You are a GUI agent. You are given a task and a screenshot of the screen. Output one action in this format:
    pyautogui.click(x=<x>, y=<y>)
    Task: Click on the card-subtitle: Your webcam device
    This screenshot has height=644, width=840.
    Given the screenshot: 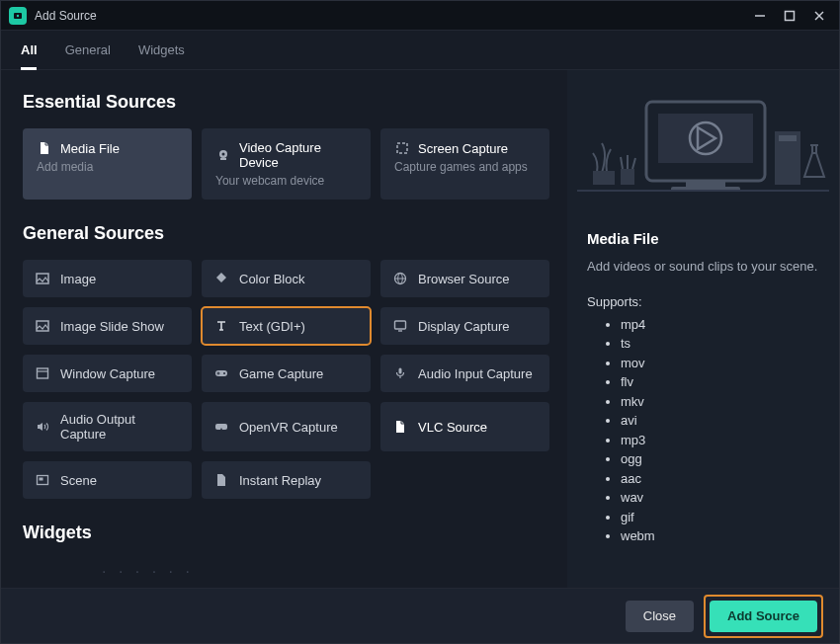 What is the action you would take?
    pyautogui.click(x=287, y=181)
    